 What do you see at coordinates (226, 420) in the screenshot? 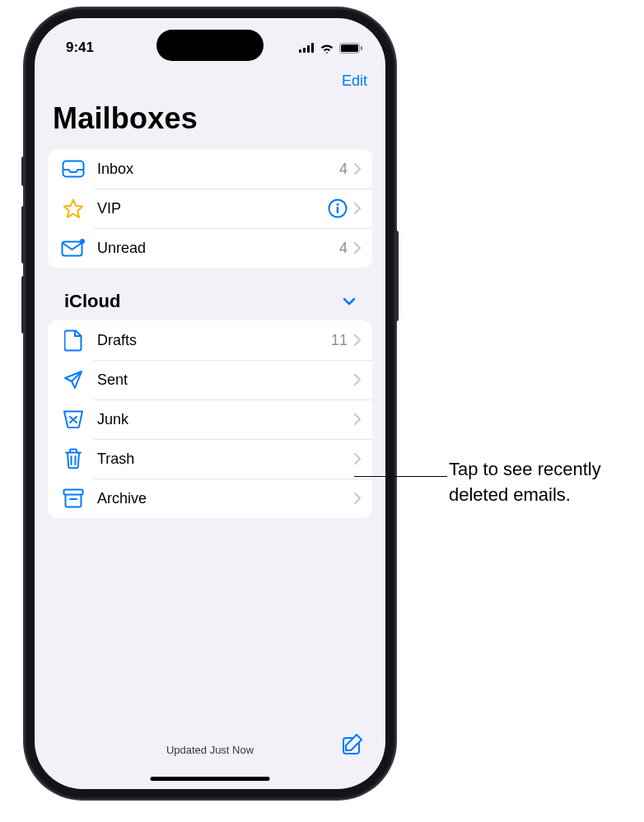
I see `folder-label: Junk` at bounding box center [226, 420].